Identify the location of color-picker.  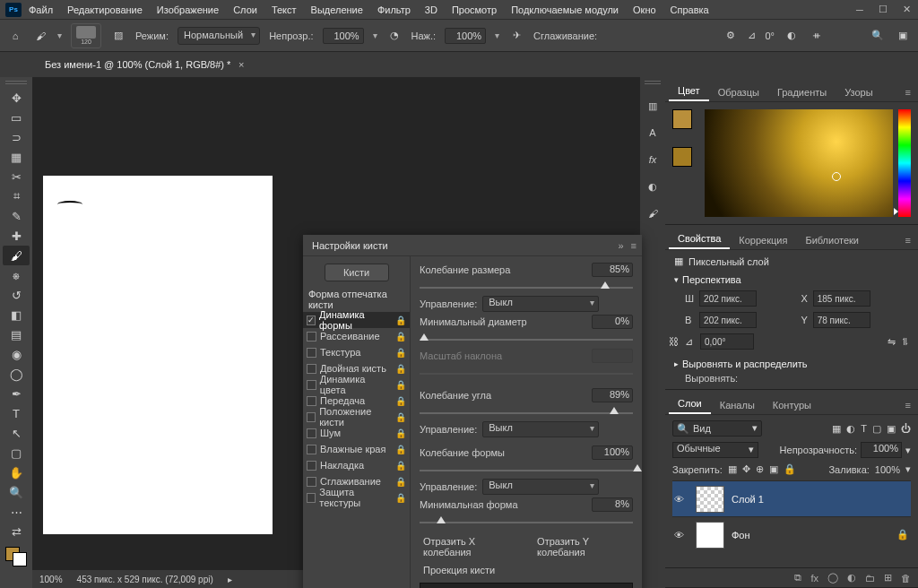
(799, 163).